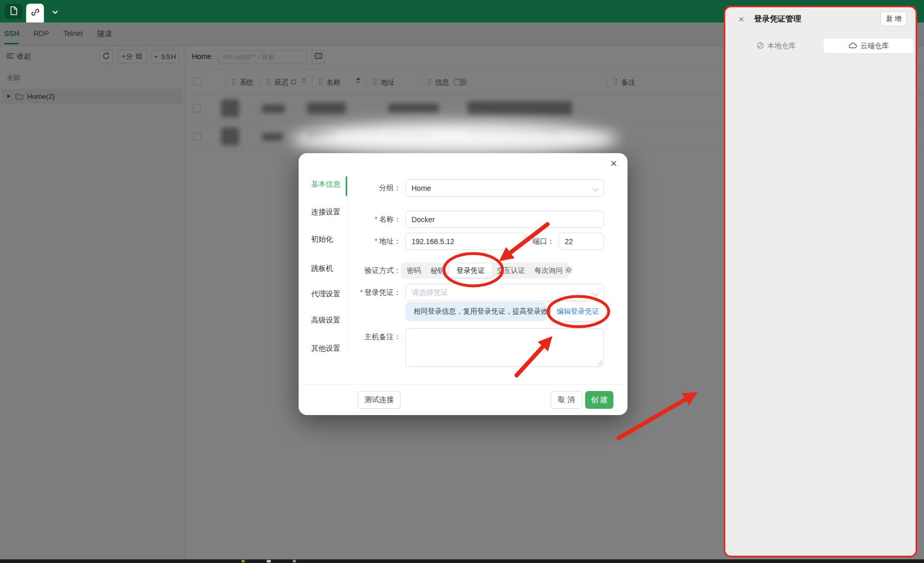  What do you see at coordinates (869, 46) in the screenshot?
I see `tab-cloud-repo: 云端仓库` at bounding box center [869, 46].